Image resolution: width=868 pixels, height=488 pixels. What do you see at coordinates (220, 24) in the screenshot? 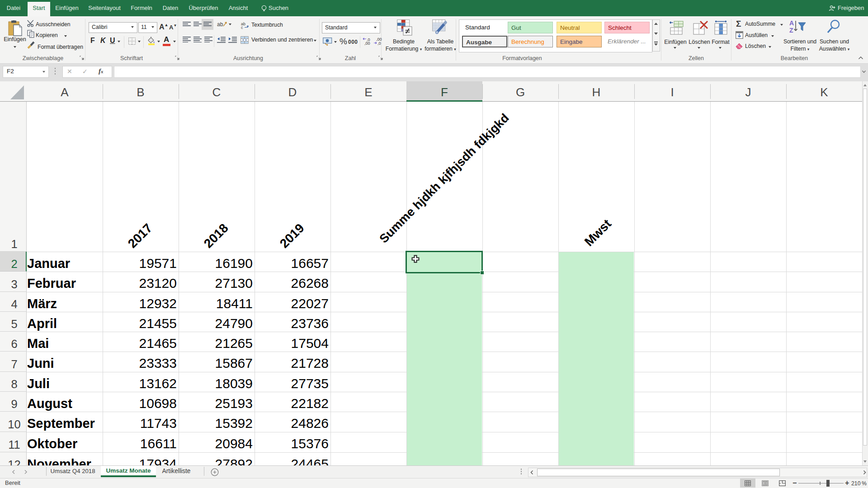
I see `svg-text: ab` at bounding box center [220, 24].